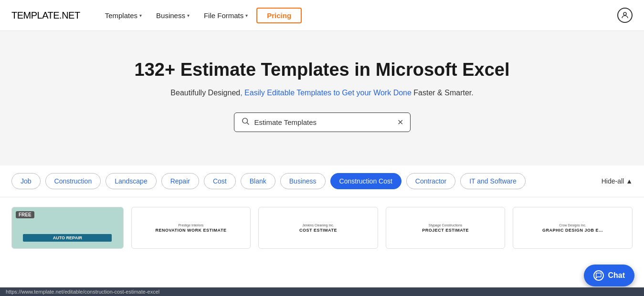 Image resolution: width=644 pixels, height=296 pixels. Describe the element at coordinates (625, 15) in the screenshot. I see `header-right` at that location.